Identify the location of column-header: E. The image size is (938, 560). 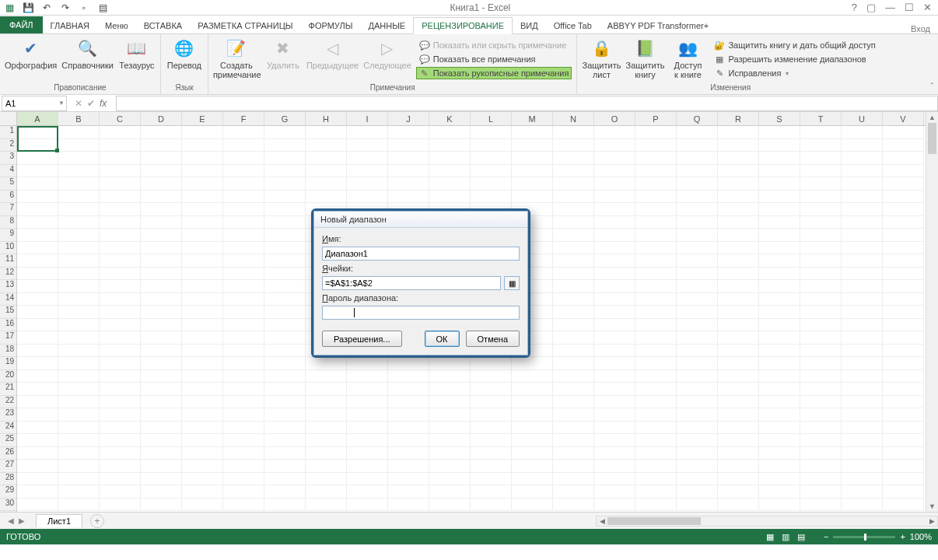
(202, 118).